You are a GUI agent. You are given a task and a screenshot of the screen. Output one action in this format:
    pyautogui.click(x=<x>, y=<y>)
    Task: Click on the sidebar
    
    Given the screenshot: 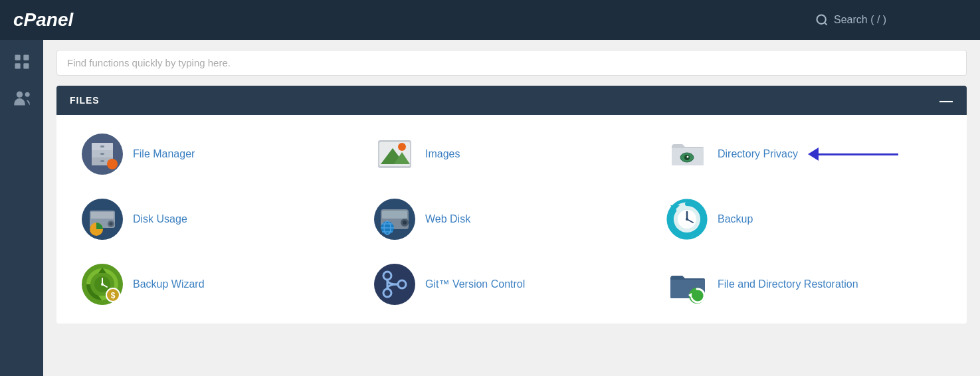 What is the action you would take?
    pyautogui.click(x=21, y=208)
    